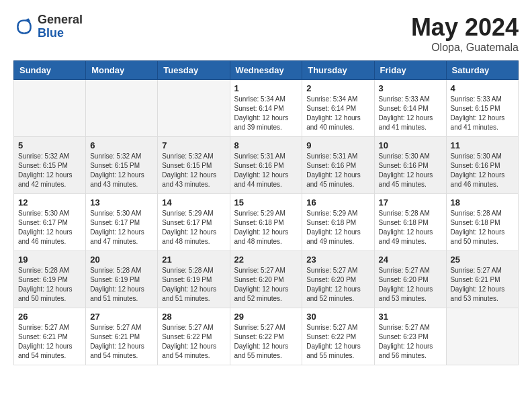 The width and height of the screenshot is (532, 411). What do you see at coordinates (410, 145) in the screenshot?
I see `day-number: 10` at bounding box center [410, 145].